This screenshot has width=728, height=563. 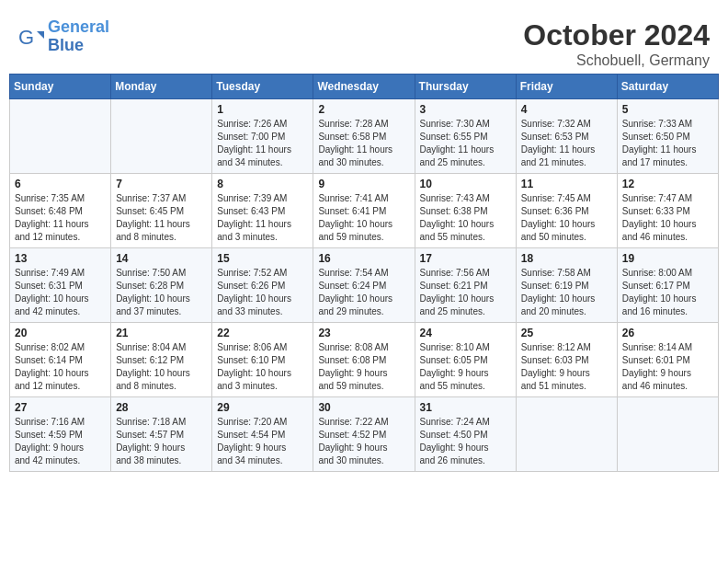 I want to click on day-info: Sunrise: 7:54 AM Sunset: 6:24 PM Dayligh…, so click(x=364, y=293).